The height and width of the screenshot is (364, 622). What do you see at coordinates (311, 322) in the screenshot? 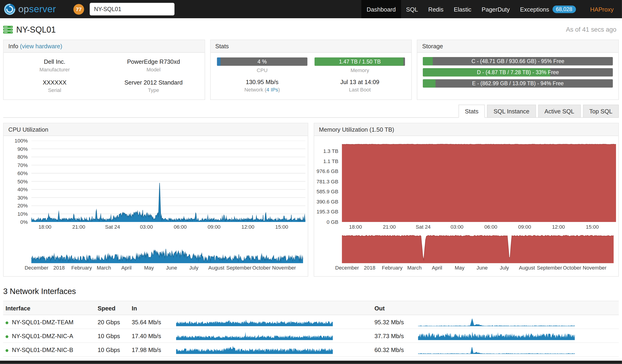
I see `network-interface-row: NY-SQL01-DMZ-TEAM20 Gbps35.64 Mb/s95.32 …` at bounding box center [311, 322].